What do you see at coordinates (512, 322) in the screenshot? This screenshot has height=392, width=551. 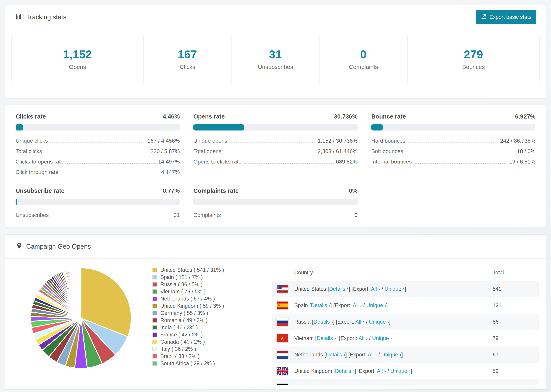 I see `total-cell: 86` at bounding box center [512, 322].